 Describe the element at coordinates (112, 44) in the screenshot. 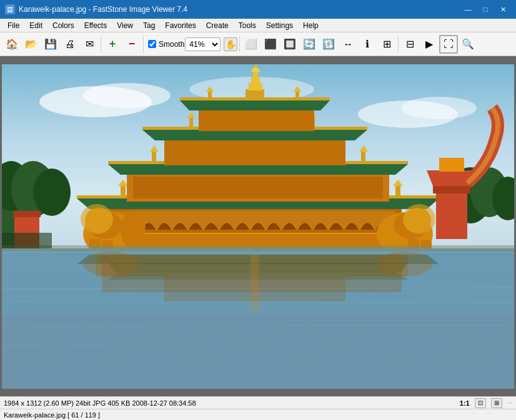

I see `zoom-in-button: +` at that location.